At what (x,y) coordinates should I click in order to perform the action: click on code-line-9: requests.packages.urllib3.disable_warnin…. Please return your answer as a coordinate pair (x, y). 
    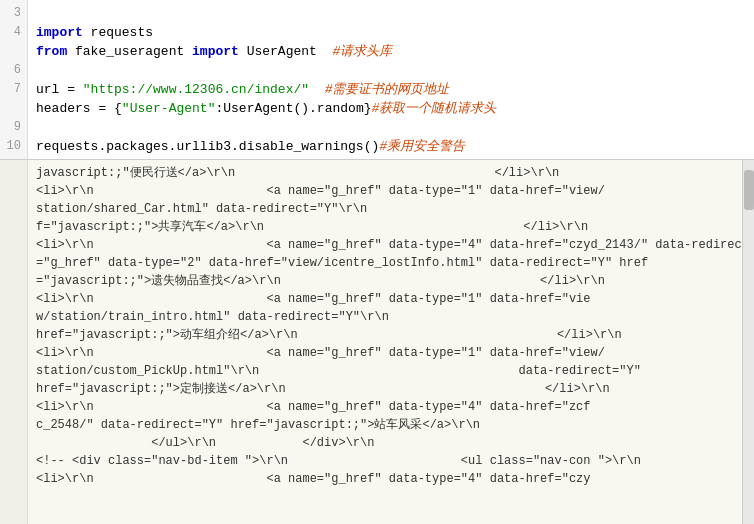
    Looking at the image, I should click on (250, 146).